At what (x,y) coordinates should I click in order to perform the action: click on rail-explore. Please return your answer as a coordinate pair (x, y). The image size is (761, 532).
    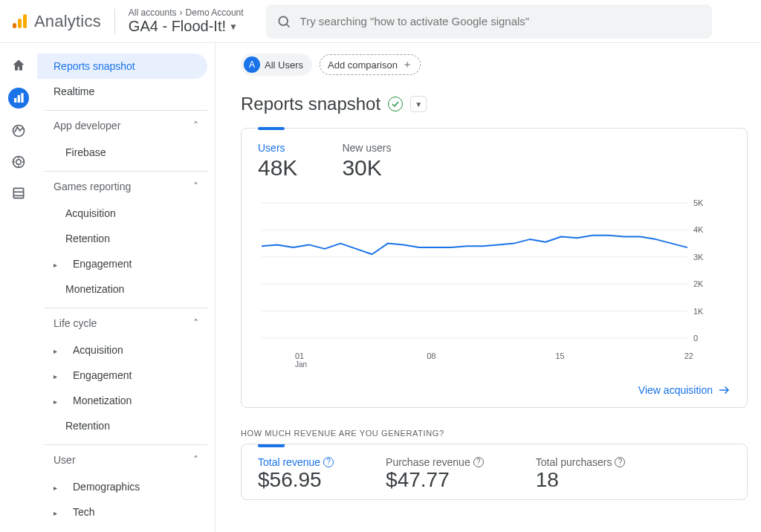
    Looking at the image, I should click on (19, 131).